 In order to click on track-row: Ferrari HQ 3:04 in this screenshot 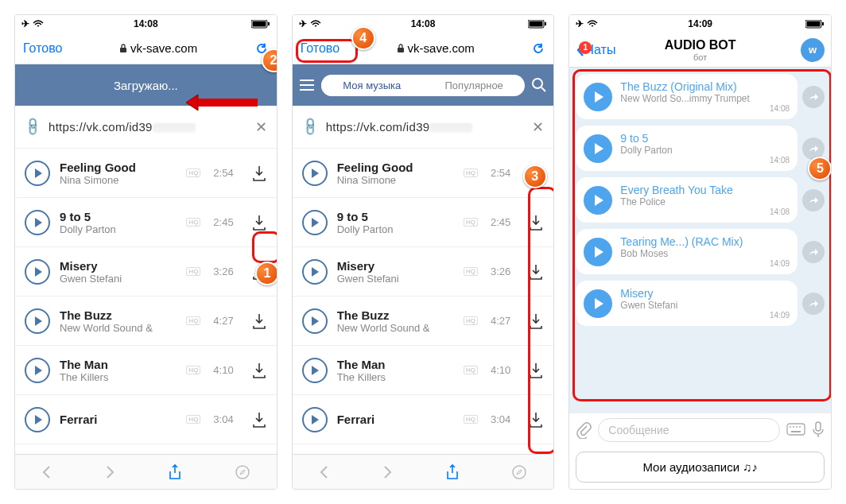, I will do `click(146, 420)`.